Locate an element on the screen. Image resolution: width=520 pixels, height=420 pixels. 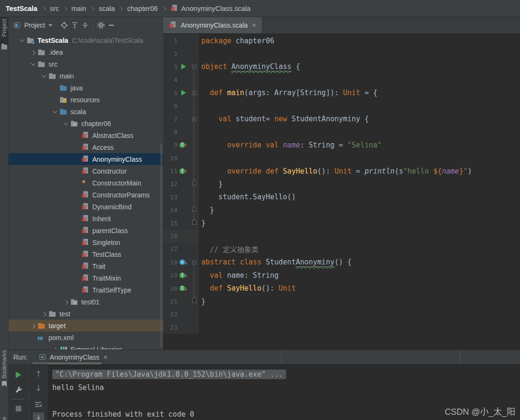
run-tab: AnonyminyClass × is located at coordinates (73, 357).